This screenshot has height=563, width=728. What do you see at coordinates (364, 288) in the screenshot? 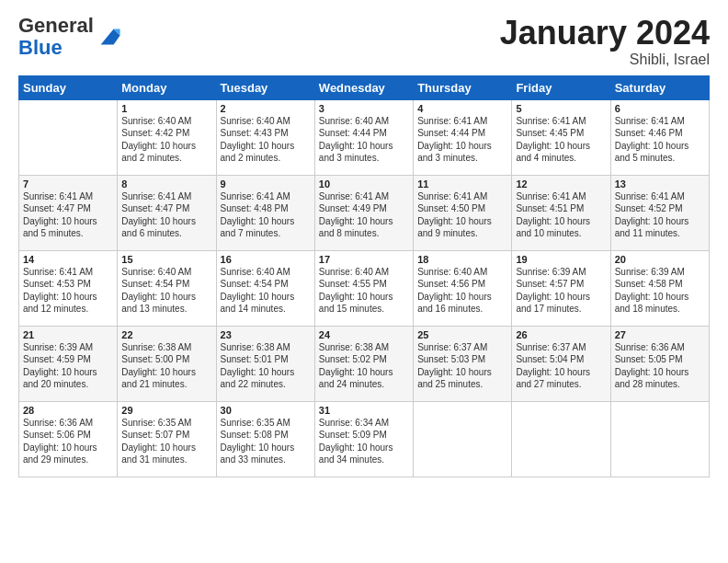
I see `calendar-cell: 17Sunrise: 6:40 AM Sunset: 4:55 PM Dayli…` at bounding box center [364, 288].